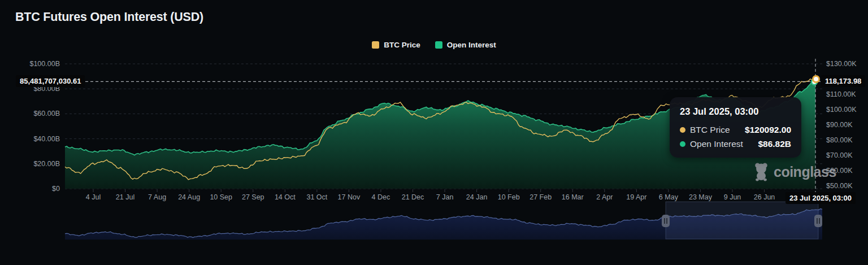 This screenshot has height=265, width=868. What do you see at coordinates (701, 197) in the screenshot?
I see `x-tick-label: 23 May` at bounding box center [701, 197].